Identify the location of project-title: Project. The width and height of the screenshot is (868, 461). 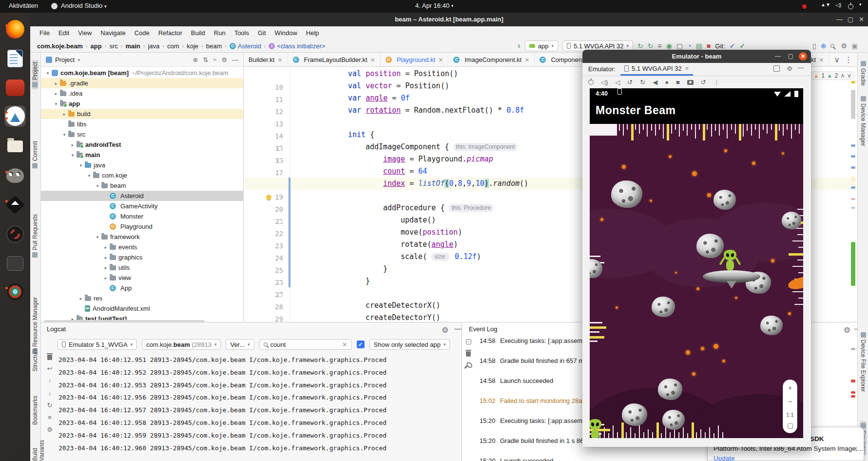
(65, 60).